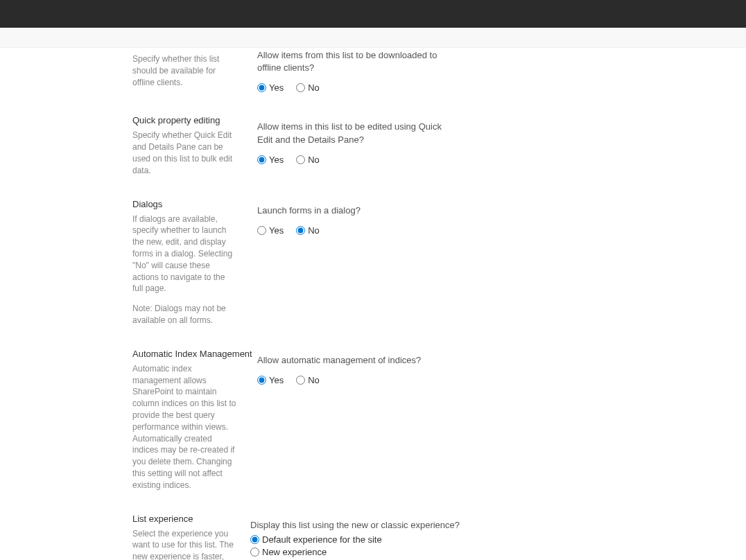 Image resolution: width=746 pixels, height=560 pixels. Describe the element at coordinates (184, 545) in the screenshot. I see `listexp-desc: Select the experience you want to use fo…` at that location.